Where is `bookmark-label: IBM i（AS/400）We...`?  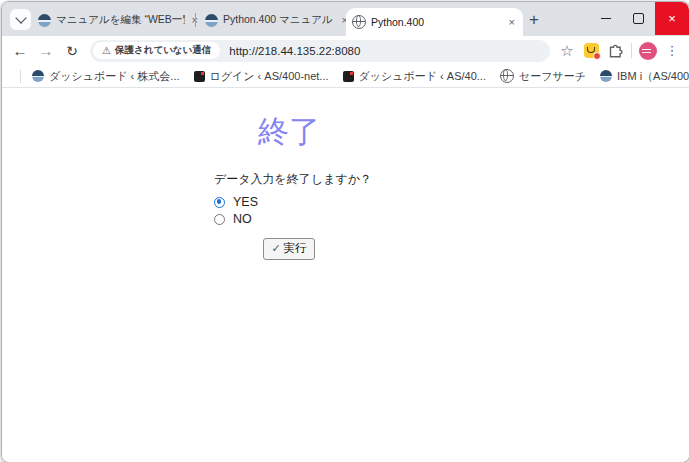 bookmark-label: IBM i（AS/400）We... is located at coordinates (653, 76).